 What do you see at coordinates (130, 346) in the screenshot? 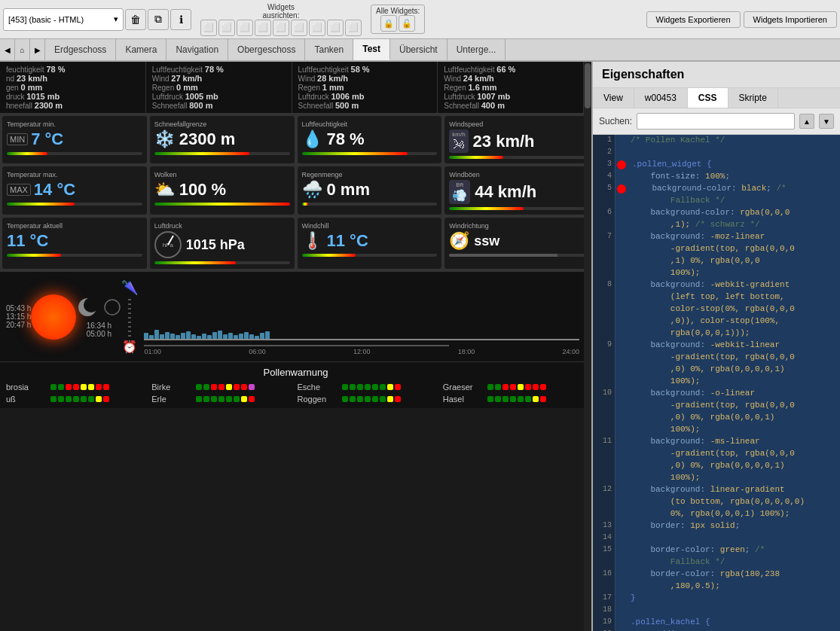
I see `alarm-bell-icon: ⏰` at bounding box center [130, 346].